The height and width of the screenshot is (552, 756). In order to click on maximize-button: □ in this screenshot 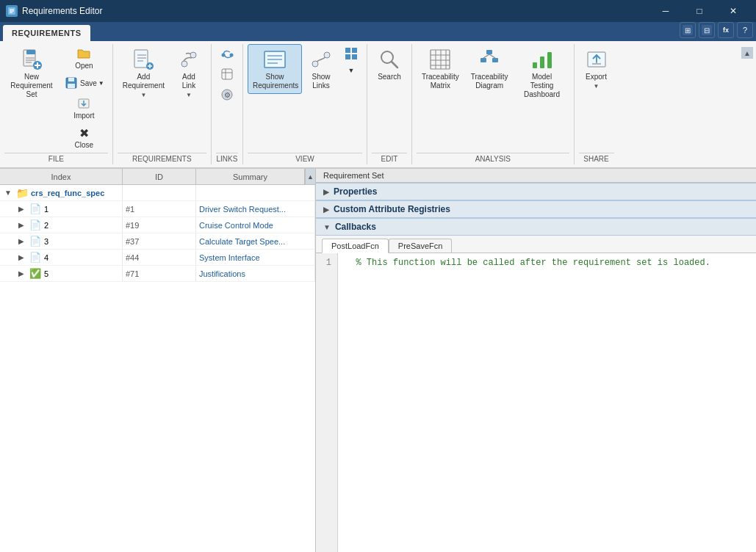, I will do `click(699, 11)`.